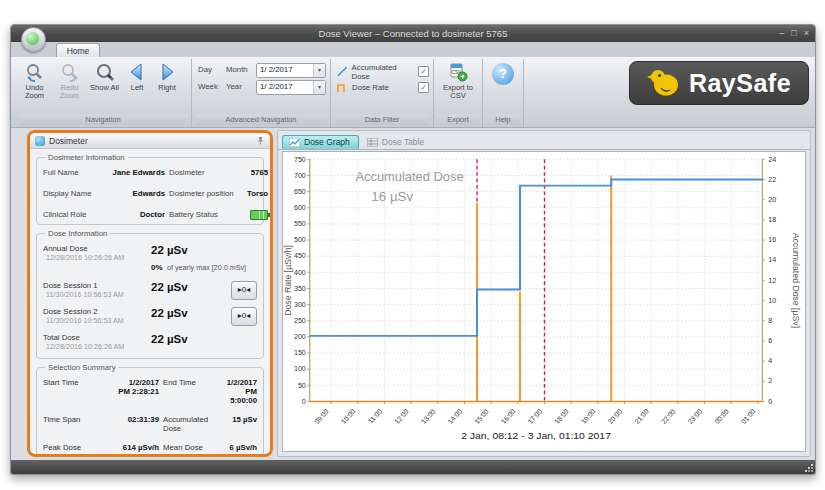  What do you see at coordinates (458, 72) in the screenshot?
I see `export-csv-icon: CSV` at bounding box center [458, 72].